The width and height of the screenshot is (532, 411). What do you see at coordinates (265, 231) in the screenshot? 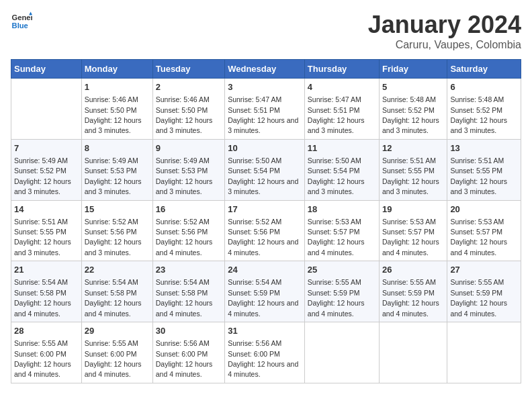
I see `calendar-cell: 17Sunrise: 5:52 AMSunset: 5:56 PMDayligh…` at bounding box center [265, 231].